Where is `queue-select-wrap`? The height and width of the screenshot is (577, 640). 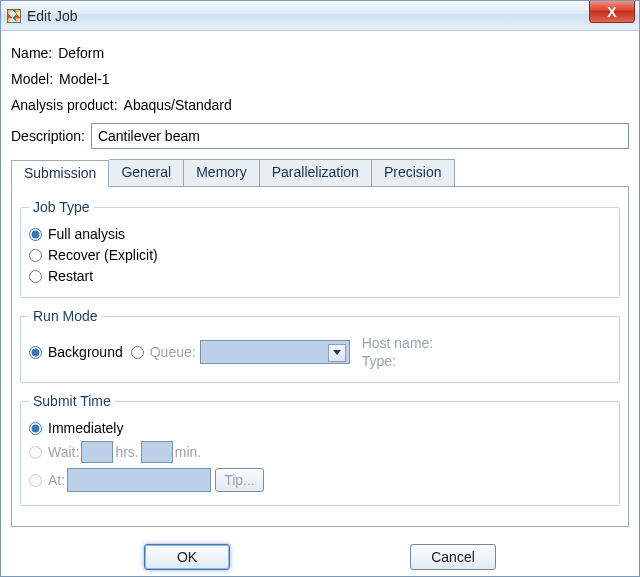 queue-select-wrap is located at coordinates (275, 352).